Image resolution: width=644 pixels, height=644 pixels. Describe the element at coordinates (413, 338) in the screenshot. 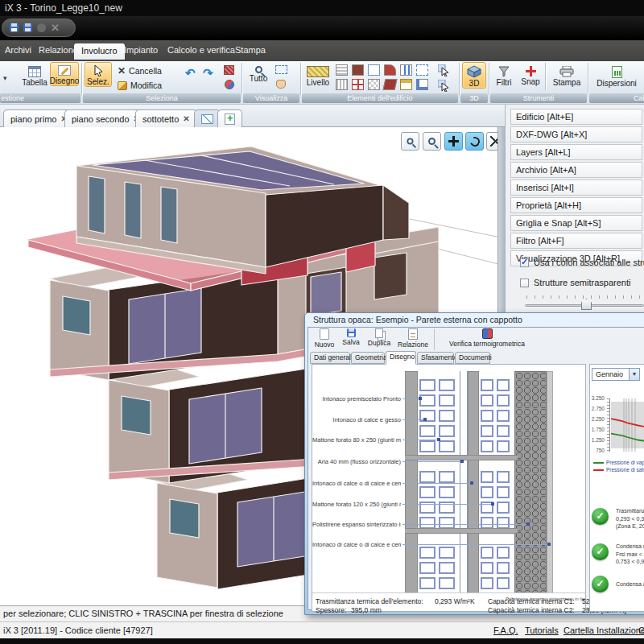

I see `relazione-button: Relazione` at that location.